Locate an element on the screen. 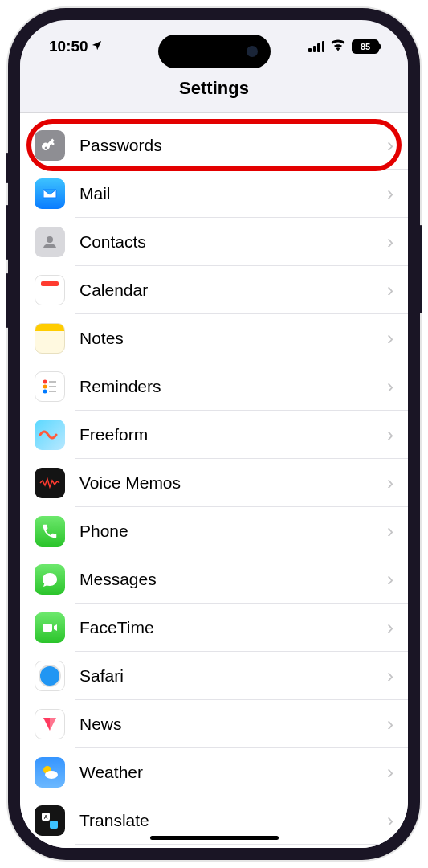 The image size is (428, 868). settings-item-label: FaceTime is located at coordinates (233, 628).